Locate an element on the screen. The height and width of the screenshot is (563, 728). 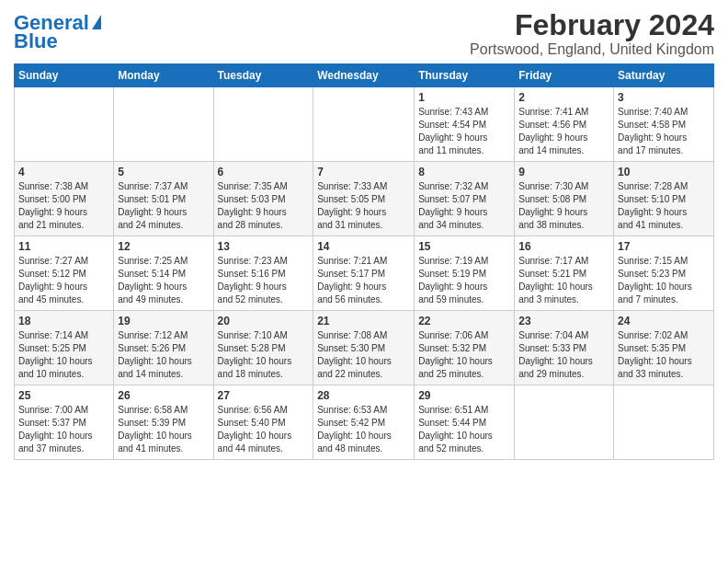
day-info: Sunrise: 6:56 AM Sunset: 5:40 PM Dayligh… is located at coordinates (264, 430).